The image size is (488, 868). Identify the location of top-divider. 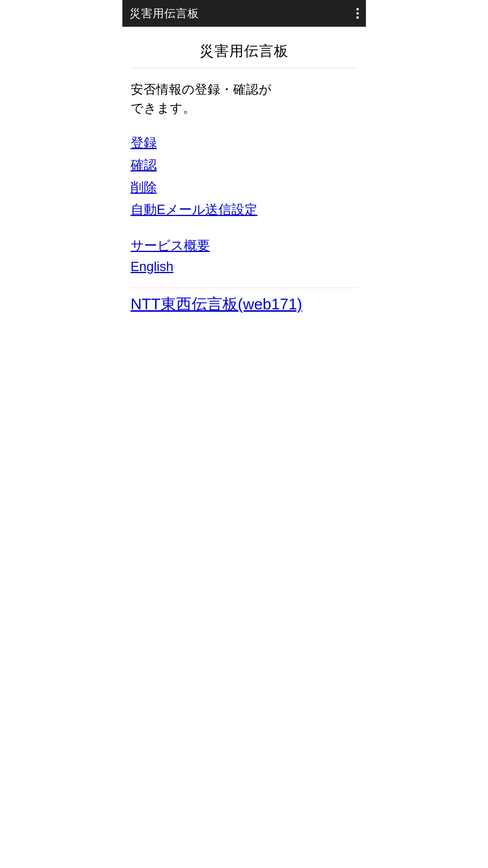
(244, 68).